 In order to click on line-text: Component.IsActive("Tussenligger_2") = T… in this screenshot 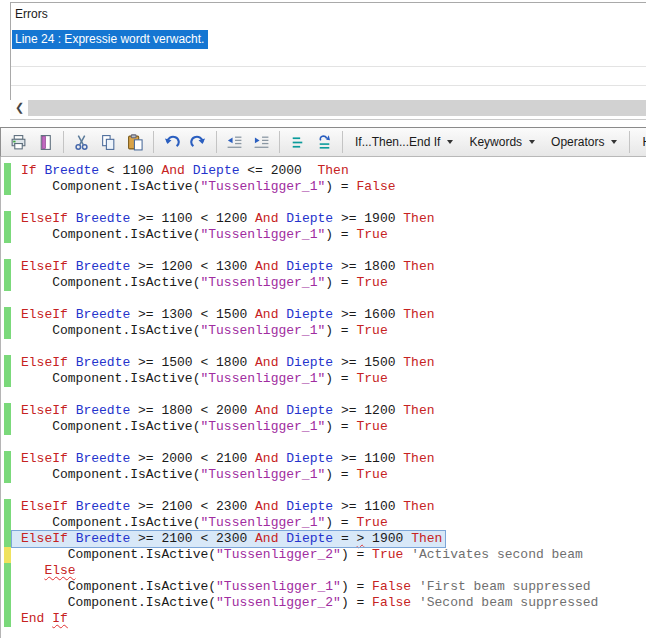, I will do `click(302, 555)`.